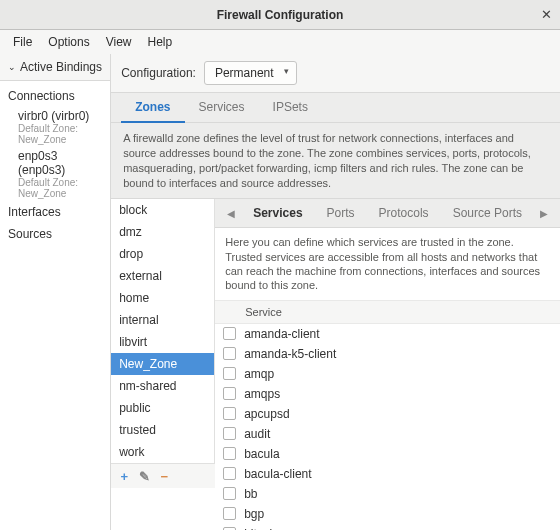 The height and width of the screenshot is (530, 560). I want to click on zone-item: external, so click(162, 276).